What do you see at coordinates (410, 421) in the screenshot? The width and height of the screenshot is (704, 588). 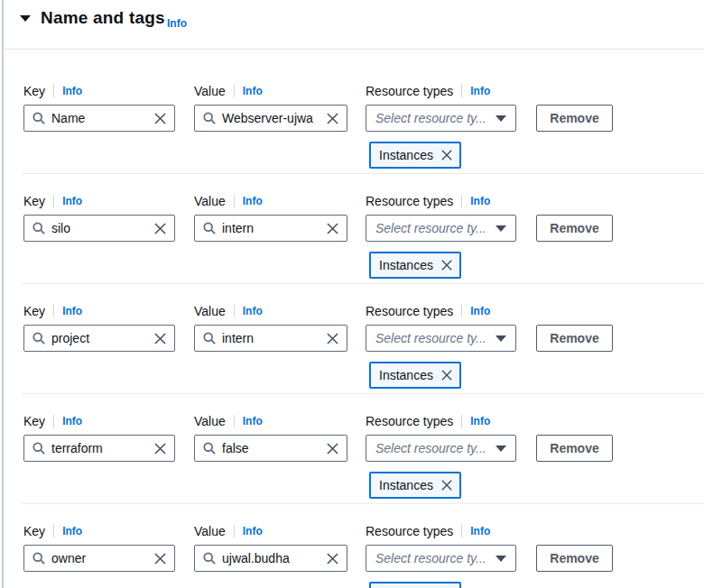 I see `resource-types-label: Resource types` at bounding box center [410, 421].